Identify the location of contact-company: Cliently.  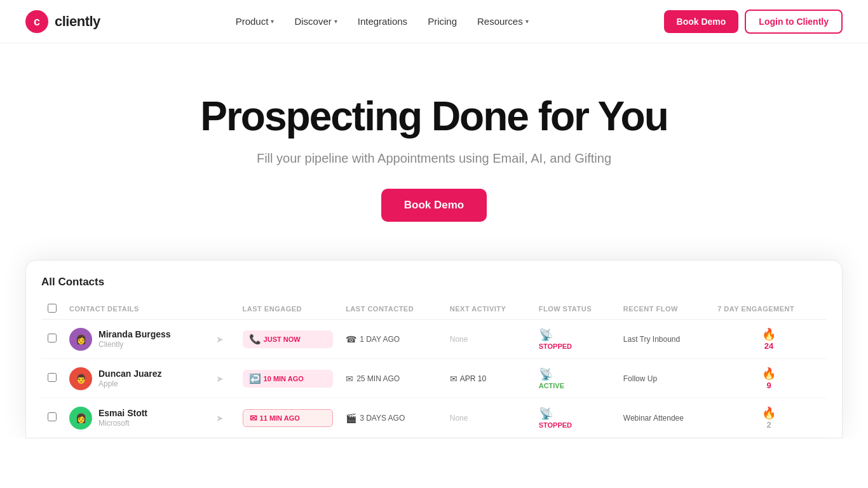
(135, 344).